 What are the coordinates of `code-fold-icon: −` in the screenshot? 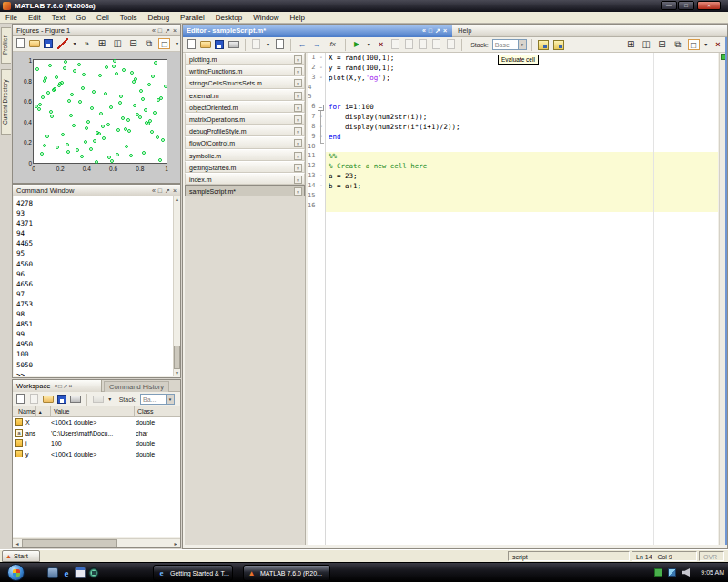 It's located at (320, 107).